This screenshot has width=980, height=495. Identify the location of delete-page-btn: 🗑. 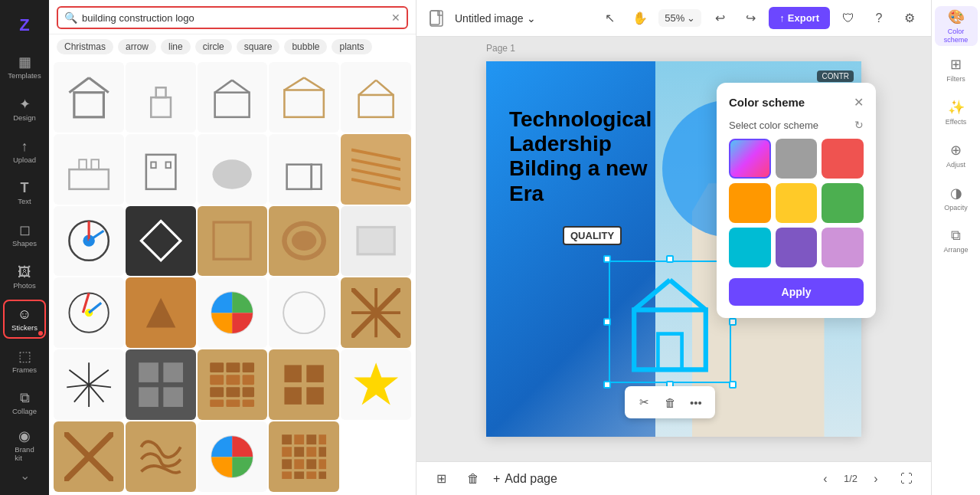
(473, 479).